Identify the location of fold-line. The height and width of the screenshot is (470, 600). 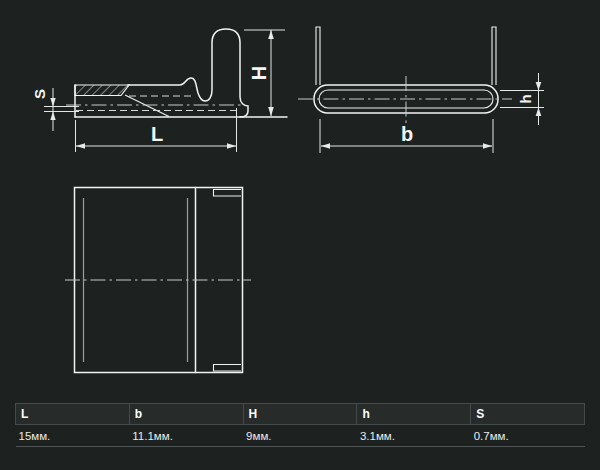
(147, 106).